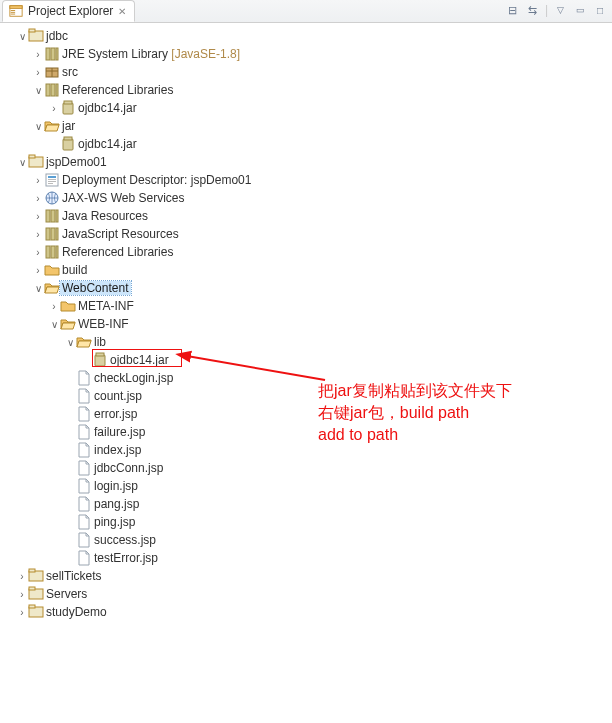 The height and width of the screenshot is (723, 612). I want to click on tree-label: JavaScript Resources, so click(120, 234).